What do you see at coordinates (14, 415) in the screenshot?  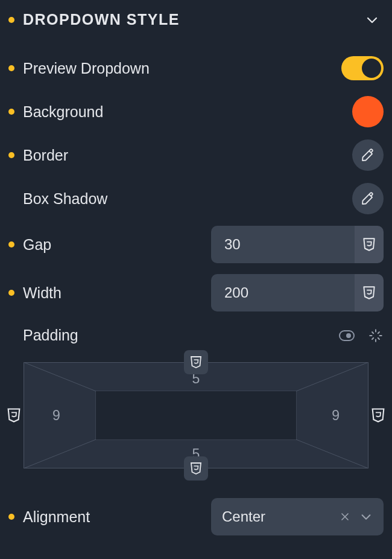 I see `padding-left-unit` at bounding box center [14, 415].